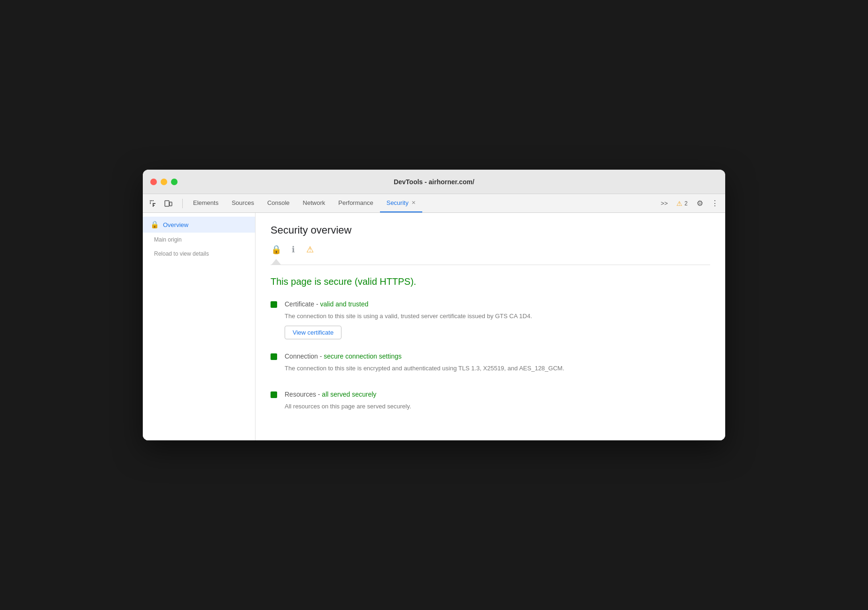 The height and width of the screenshot is (610, 868). What do you see at coordinates (490, 403) in the screenshot?
I see `resources-item: Resources - all served securely All reso…` at bounding box center [490, 403].